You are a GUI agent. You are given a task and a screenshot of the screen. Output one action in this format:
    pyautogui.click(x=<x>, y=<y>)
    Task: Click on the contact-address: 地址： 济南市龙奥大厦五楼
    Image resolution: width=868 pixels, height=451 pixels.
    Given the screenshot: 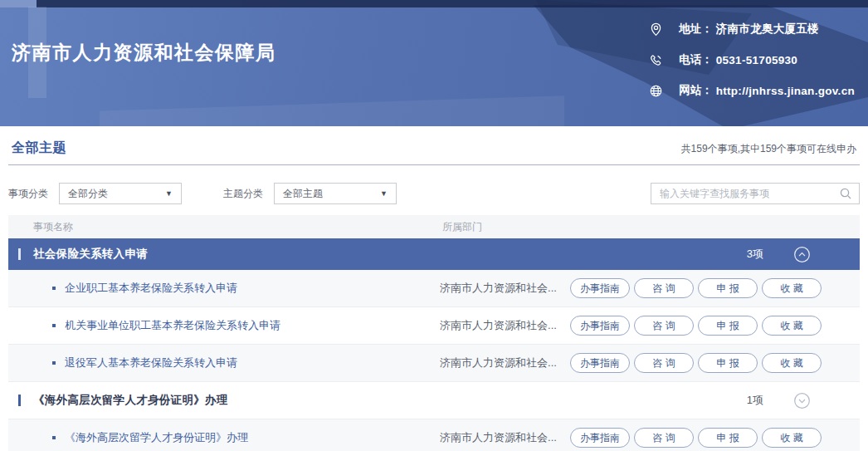 What is the action you would take?
    pyautogui.click(x=751, y=29)
    